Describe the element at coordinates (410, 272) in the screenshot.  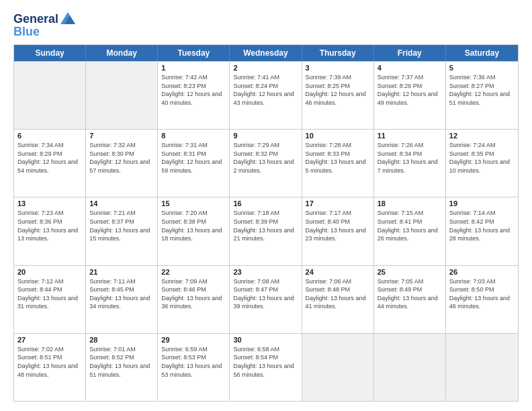
I see `day-number: 25` at that location.